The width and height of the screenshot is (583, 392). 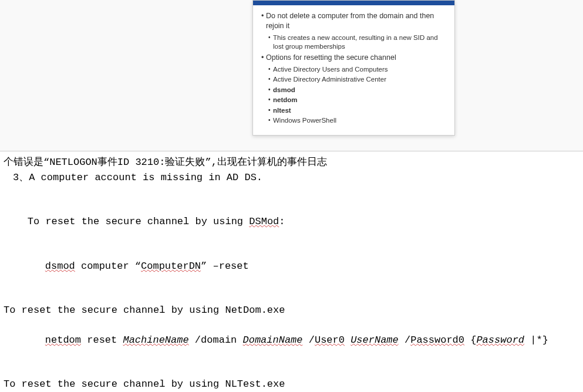 What do you see at coordinates (500, 340) in the screenshot?
I see `spellcheck-word: Password` at bounding box center [500, 340].